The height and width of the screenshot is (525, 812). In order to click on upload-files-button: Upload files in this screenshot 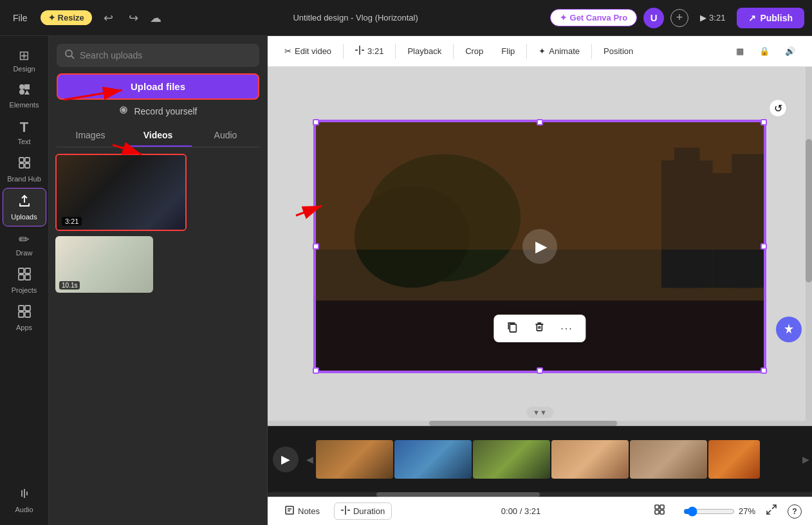, I will do `click(158, 86)`.